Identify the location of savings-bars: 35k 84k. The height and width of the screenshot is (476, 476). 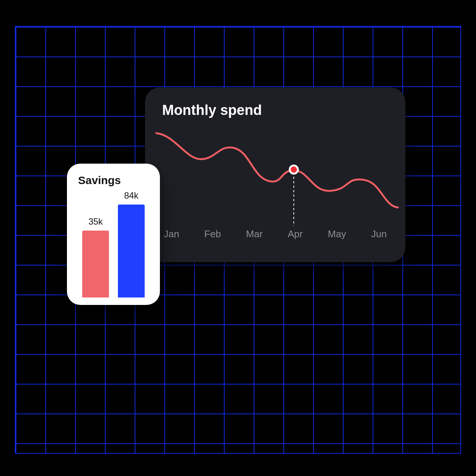
(113, 244).